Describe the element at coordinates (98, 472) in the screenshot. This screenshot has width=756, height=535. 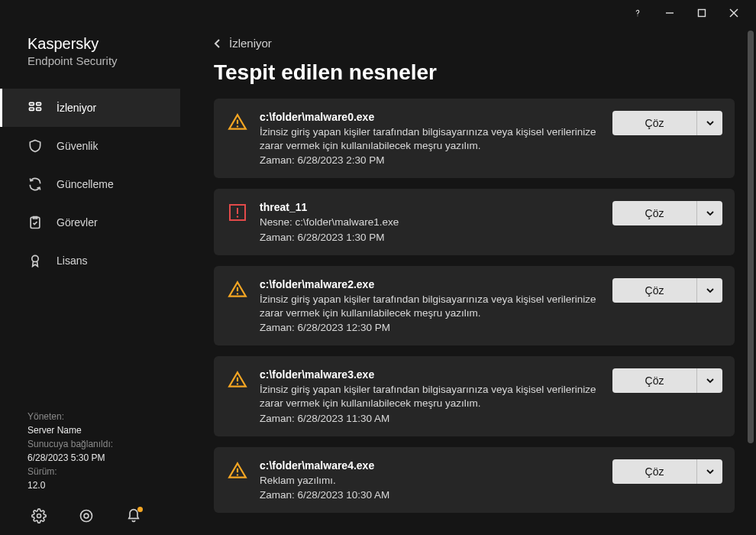
I see `version-label: Sürüm:` at that location.